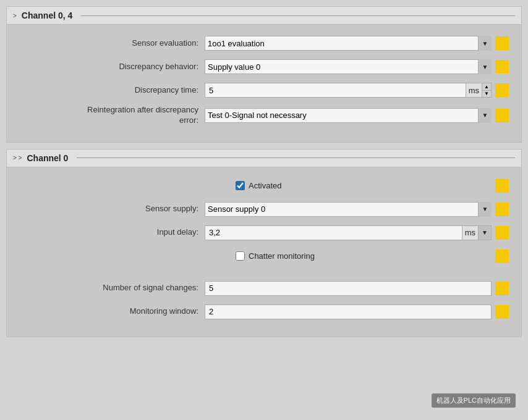 The height and width of the screenshot is (420, 528). Describe the element at coordinates (474, 90) in the screenshot. I see `discrepancy-time-unit-label: ms` at that location.